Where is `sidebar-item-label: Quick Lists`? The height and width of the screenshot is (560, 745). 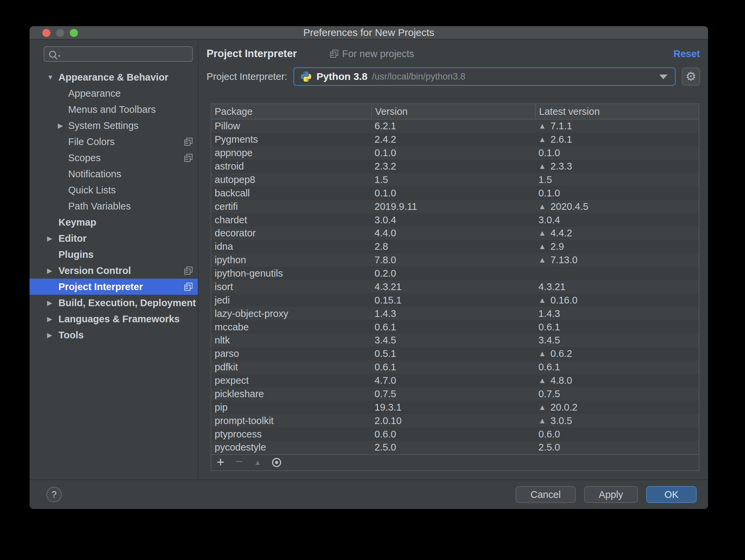 sidebar-item-label: Quick Lists is located at coordinates (92, 190).